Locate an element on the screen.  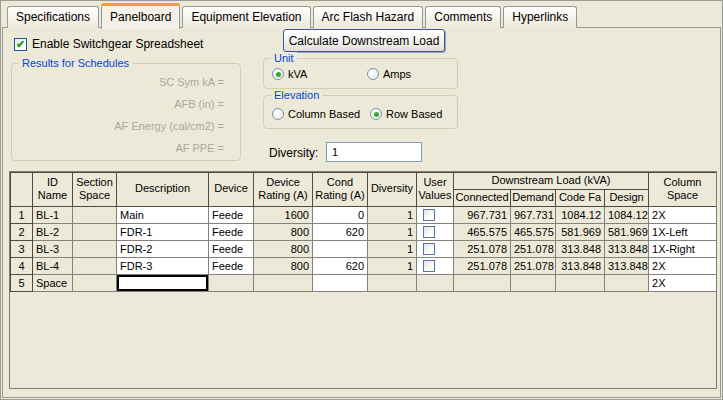
tab-arc-flash-hazard: Arc Flash Hazard is located at coordinates (368, 17).